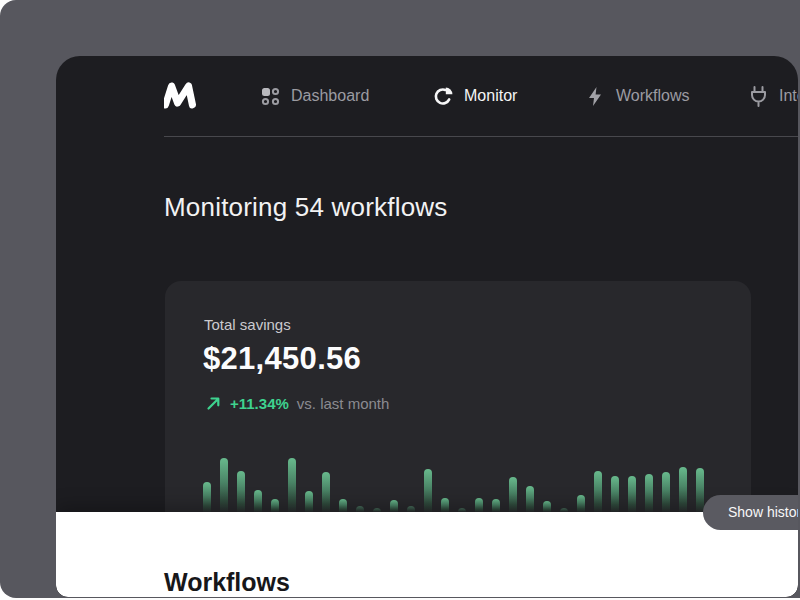  Describe the element at coordinates (750, 512) in the screenshot. I see `show-history-button: Show history` at that location.